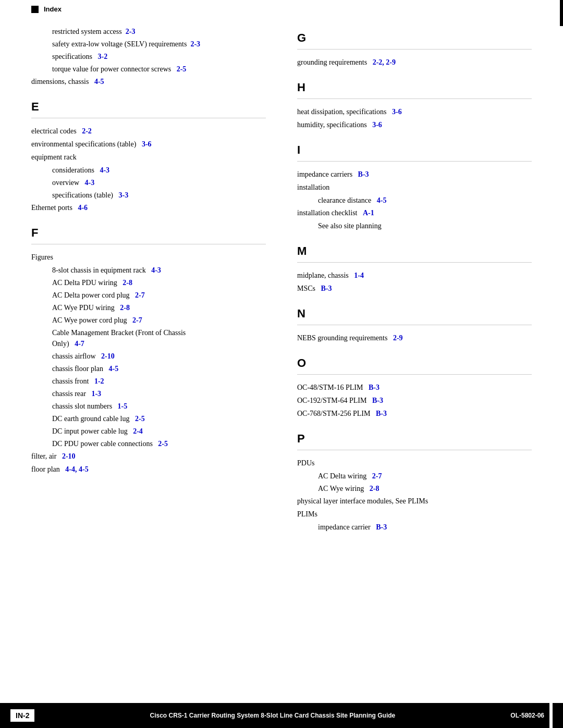 The height and width of the screenshot is (728, 563). Describe the element at coordinates (414, 188) in the screenshot. I see `section-i-block: I impedance carriers B-3 installation cl…` at that location.